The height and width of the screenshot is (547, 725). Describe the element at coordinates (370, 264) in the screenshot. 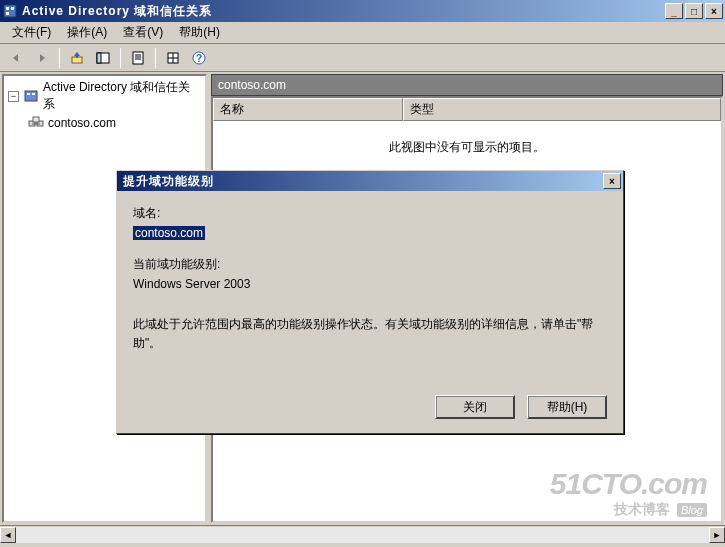

I see `current-level-label: 当前域功能级别:` at that location.